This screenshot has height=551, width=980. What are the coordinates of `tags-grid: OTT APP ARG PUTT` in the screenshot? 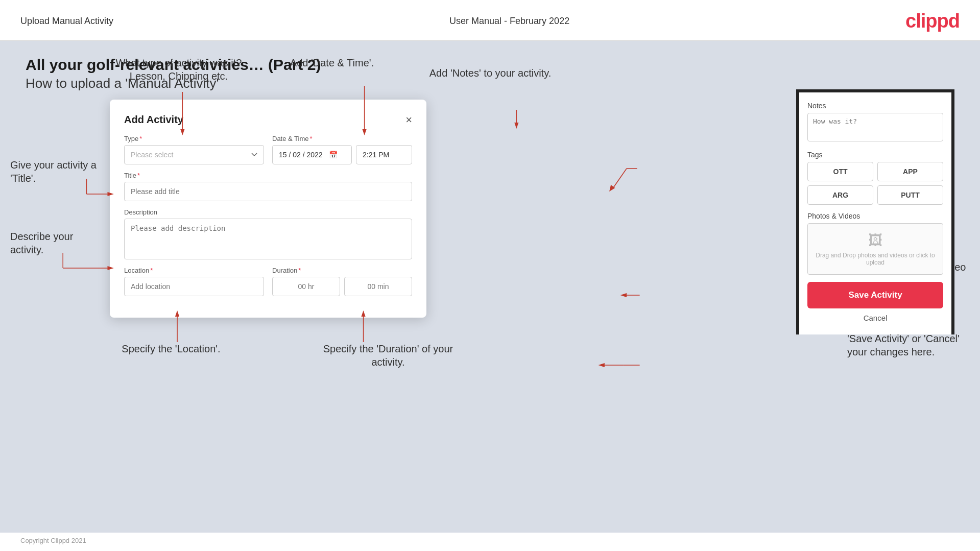 It's located at (875, 183).